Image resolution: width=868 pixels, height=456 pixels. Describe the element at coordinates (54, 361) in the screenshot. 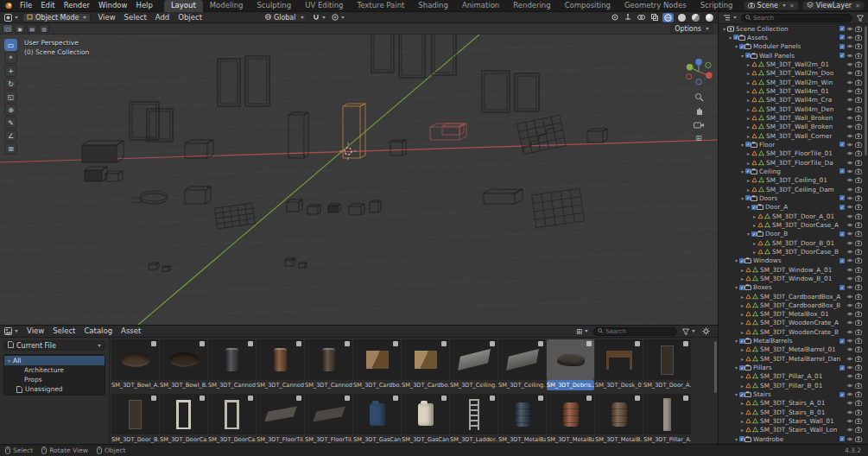

I see `catalog-all: ▾All` at that location.